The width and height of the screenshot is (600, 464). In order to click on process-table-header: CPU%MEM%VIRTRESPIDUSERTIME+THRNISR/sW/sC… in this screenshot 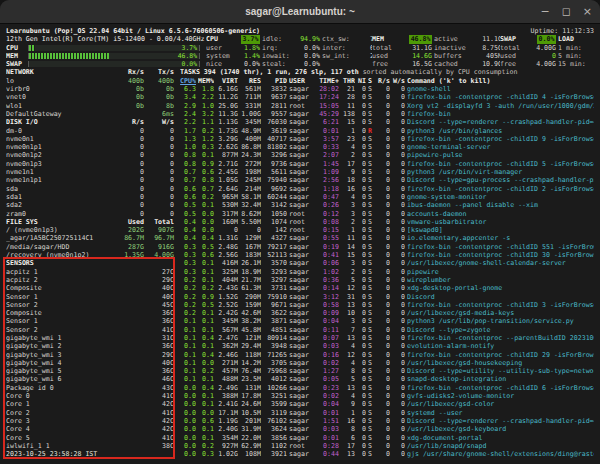, I will do `click(387, 81)`.